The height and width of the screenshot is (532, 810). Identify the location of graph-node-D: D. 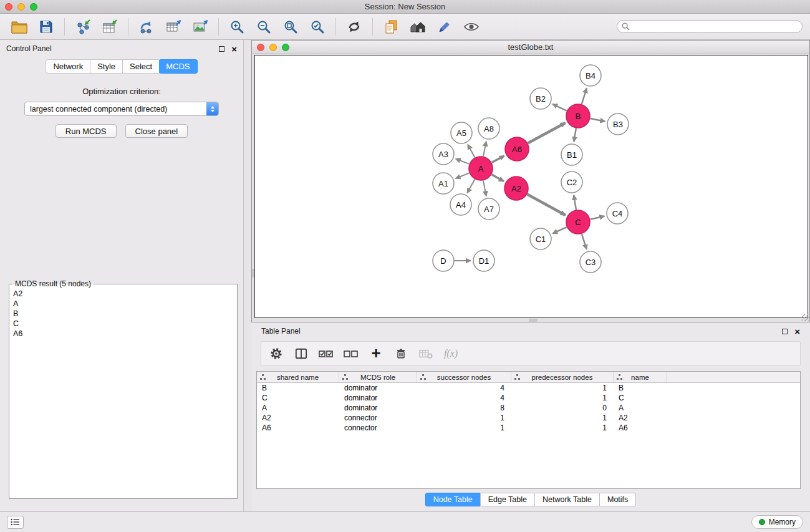
(443, 261).